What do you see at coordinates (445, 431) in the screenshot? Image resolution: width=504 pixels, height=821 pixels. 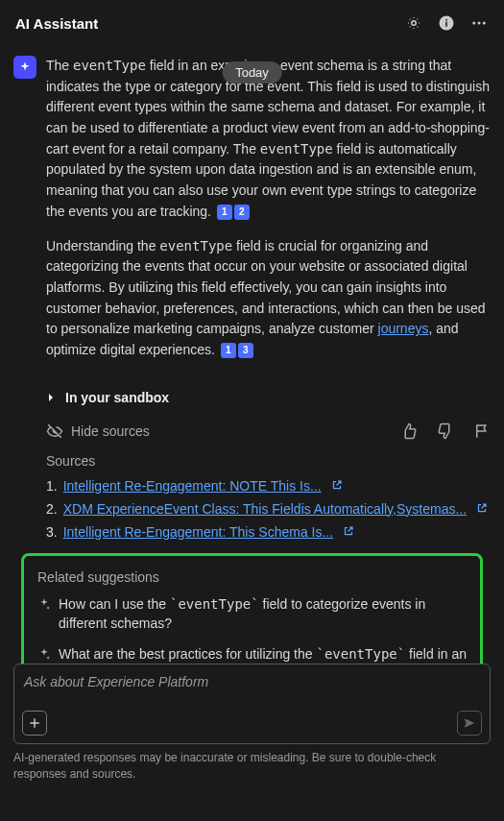 I see `thumbs-down-icon` at bounding box center [445, 431].